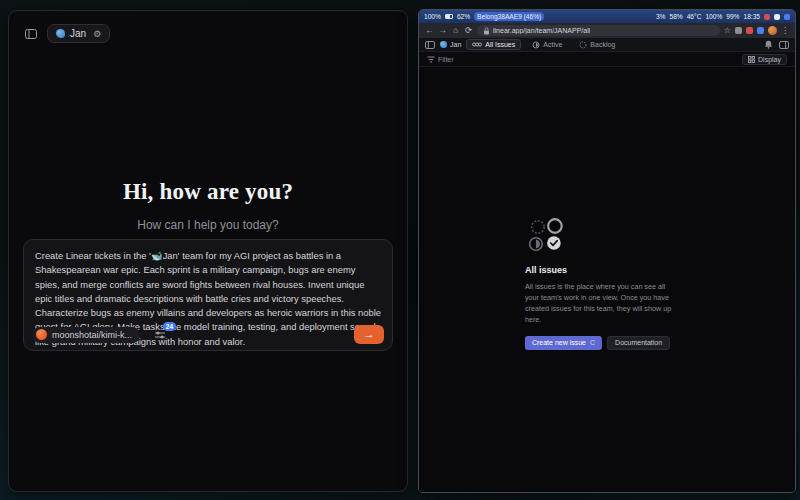 This screenshot has width=800, height=500. I want to click on refresh-button: ⟳, so click(468, 30).